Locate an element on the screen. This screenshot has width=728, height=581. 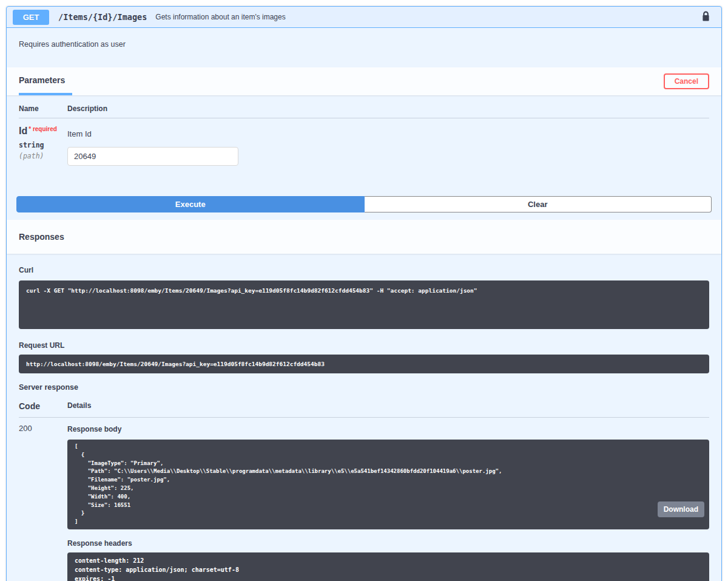
endpoint-description: Gets information about an item's images is located at coordinates (220, 17).